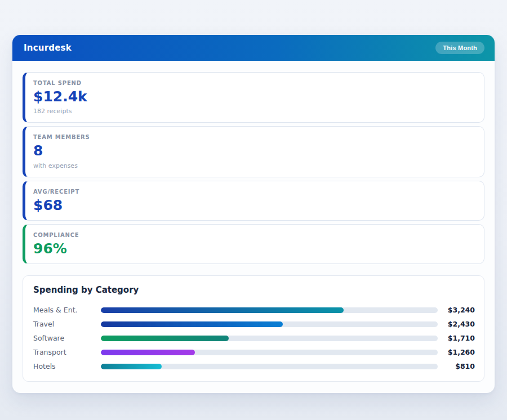 This screenshot has width=507, height=420. I want to click on stat-value: 96%, so click(254, 249).